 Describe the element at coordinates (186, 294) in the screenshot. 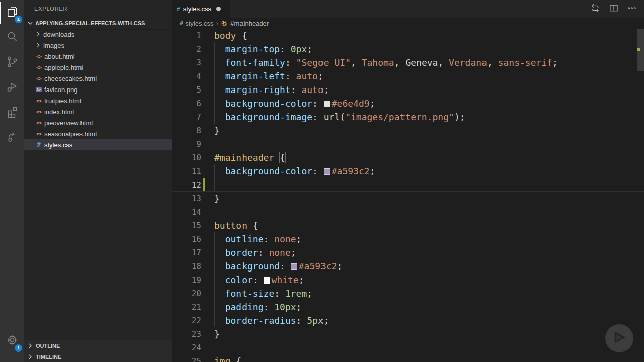

I see `line-number: 20` at that location.